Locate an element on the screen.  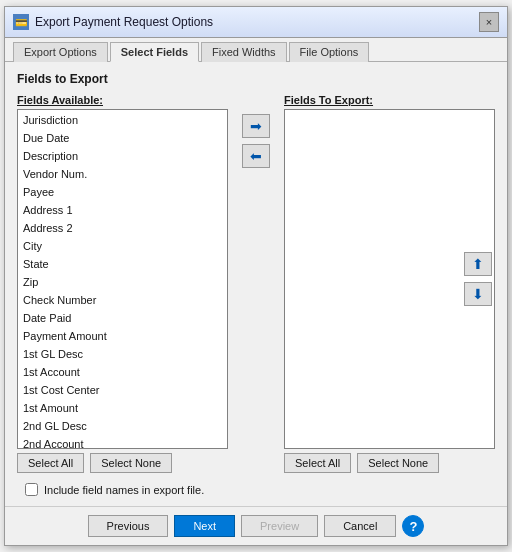
move-right-button: ➡ is located at coordinates (256, 126).